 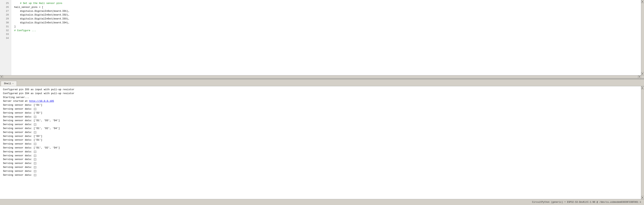 What do you see at coordinates (322, 113) in the screenshot?
I see `output-line: Serving sensor data: ['D2']` at bounding box center [322, 113].